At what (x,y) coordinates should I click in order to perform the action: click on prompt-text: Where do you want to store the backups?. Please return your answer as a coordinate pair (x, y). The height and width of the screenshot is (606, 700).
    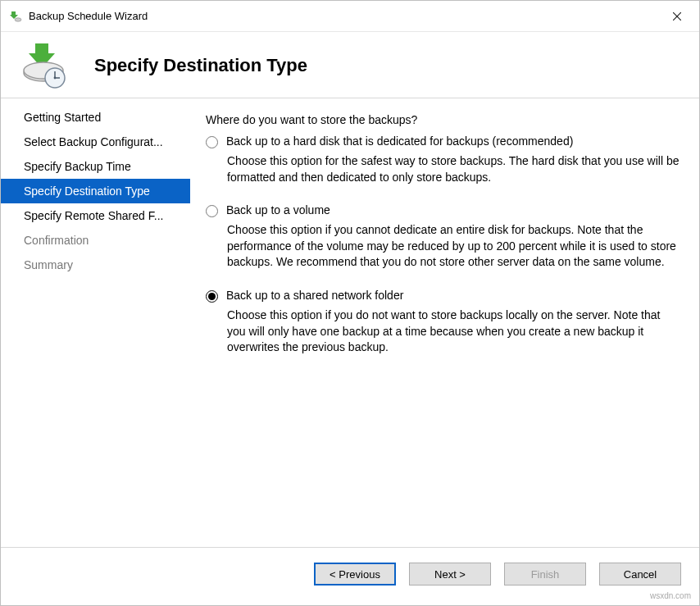
    Looking at the image, I should click on (443, 120).